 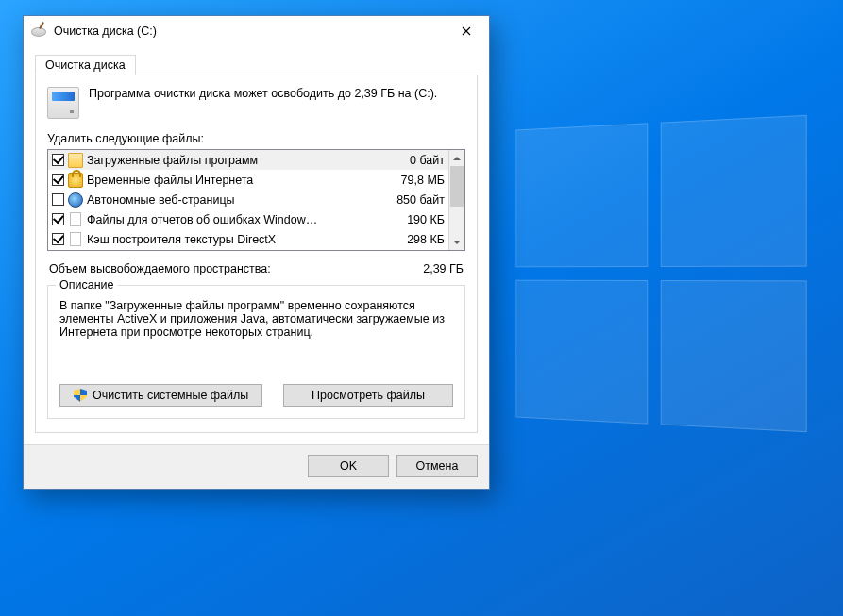 I want to click on description-text: В папке "Загруженные файлы программ" вре…, so click(x=257, y=336).